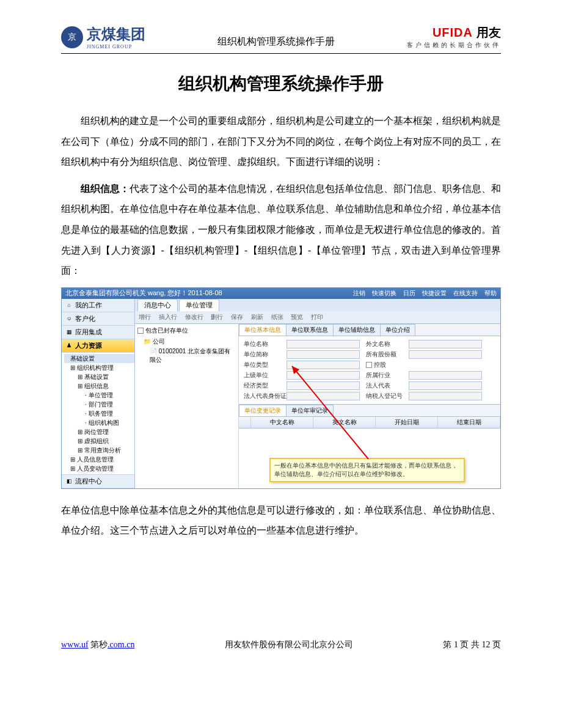 The width and height of the screenshot is (562, 728). Describe the element at coordinates (158, 305) in the screenshot. I see `tab-messages: 消息中心` at that location.